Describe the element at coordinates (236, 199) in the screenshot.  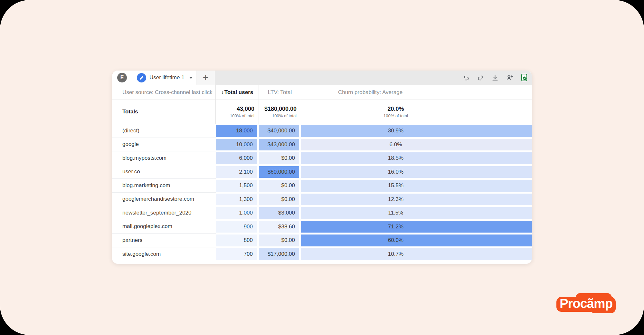
I see `users-value: 1,300` at that location.